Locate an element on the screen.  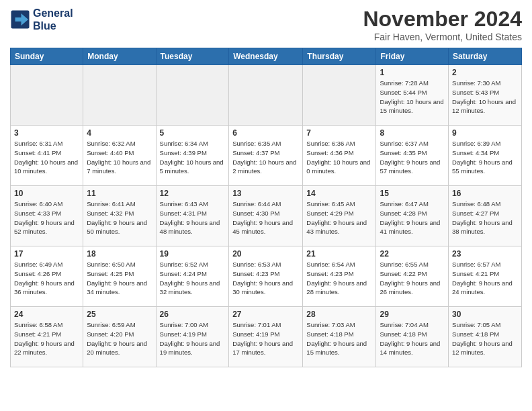
day-info: Sunrise: 6:34 AM Sunset: 4:39 PM Dayligh… is located at coordinates (193, 157).